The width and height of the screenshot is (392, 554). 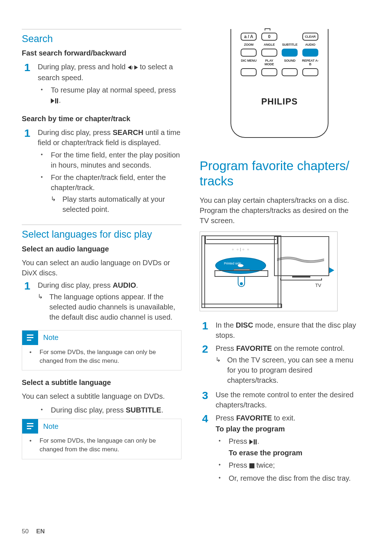 What do you see at coordinates (128, 132) in the screenshot?
I see `key-label: SEARCH` at bounding box center [128, 132].